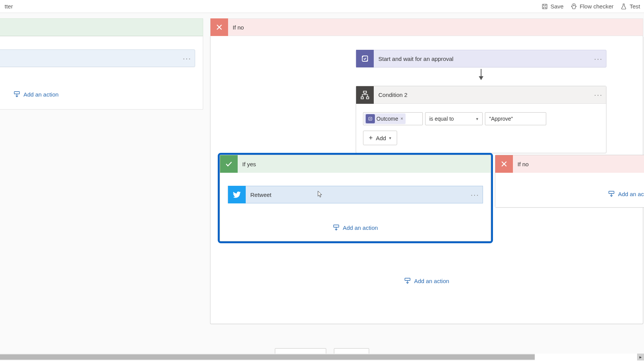 This screenshot has height=362, width=644. I want to click on horizontal-scrollbar, so click(268, 357).